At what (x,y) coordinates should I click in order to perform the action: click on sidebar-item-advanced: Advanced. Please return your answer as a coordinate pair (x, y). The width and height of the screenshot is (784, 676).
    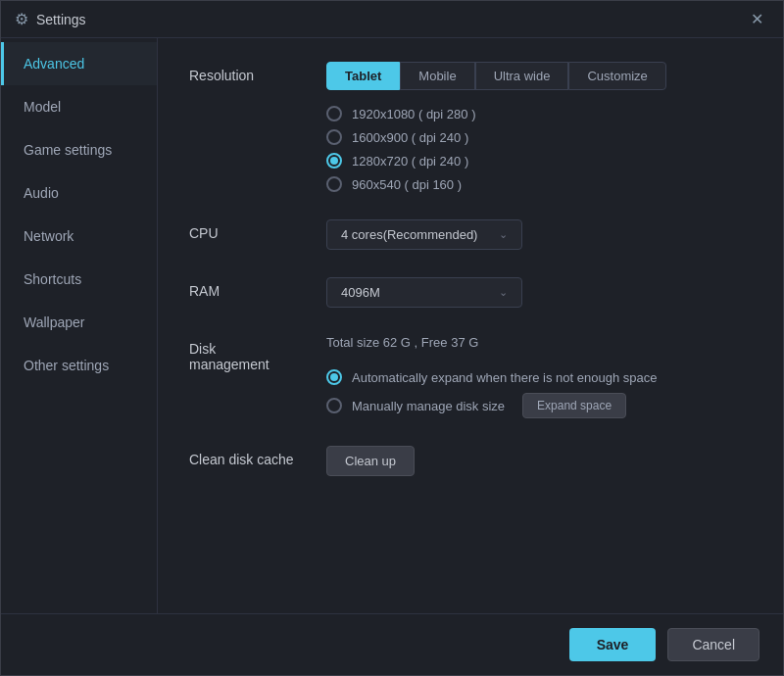
    Looking at the image, I should click on (78, 64).